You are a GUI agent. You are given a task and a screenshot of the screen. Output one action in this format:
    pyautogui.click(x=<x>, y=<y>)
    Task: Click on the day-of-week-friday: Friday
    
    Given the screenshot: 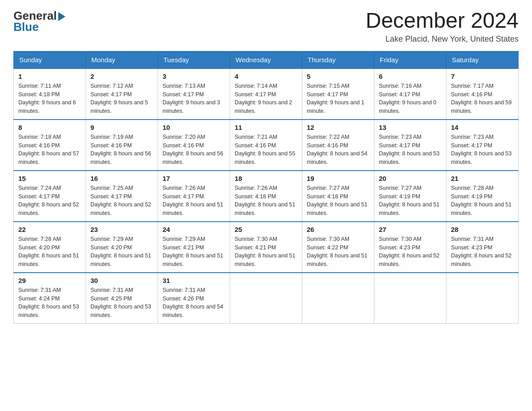 What is the action you would take?
    pyautogui.click(x=410, y=60)
    